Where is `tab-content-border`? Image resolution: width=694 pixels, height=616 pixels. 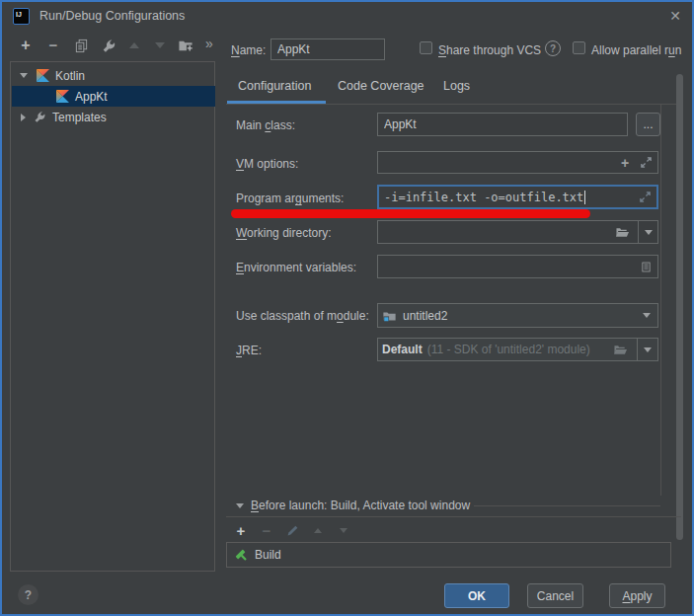 tab-content-border is located at coordinates (454, 105).